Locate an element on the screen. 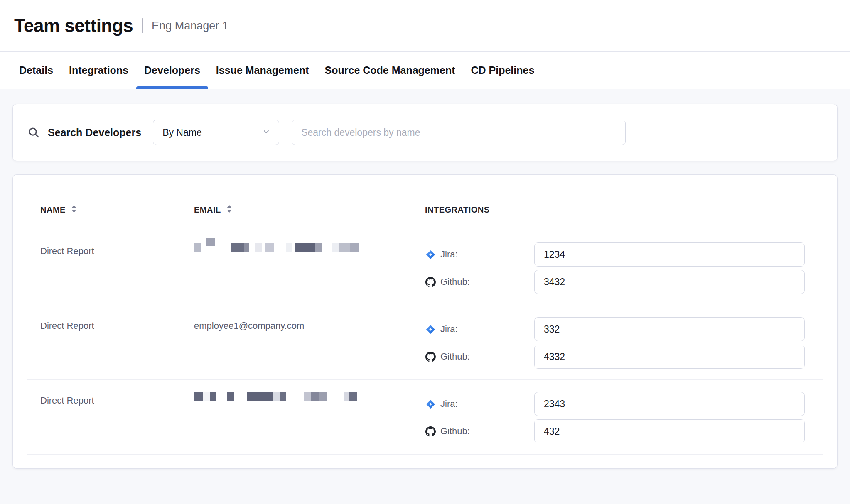 This screenshot has width=850, height=504. tab-issue-management: Issue Management is located at coordinates (263, 71).